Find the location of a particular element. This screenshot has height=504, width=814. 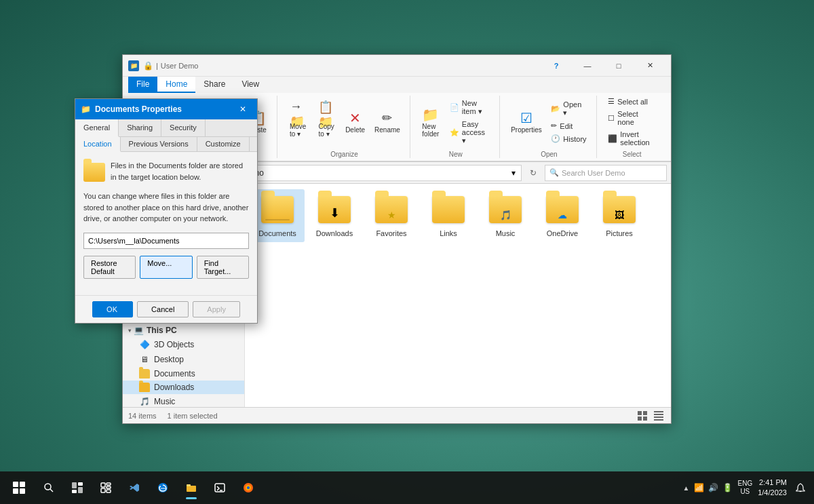

search-placeholder: Search User Demo is located at coordinates (594, 173).